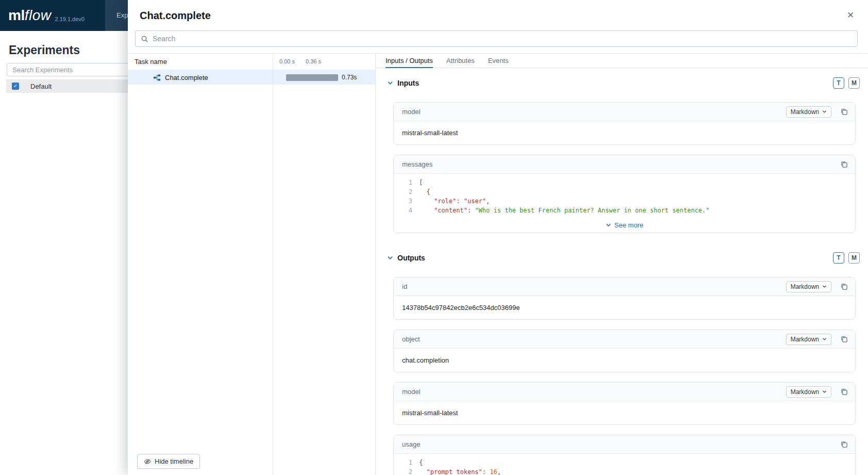 The width and height of the screenshot is (868, 475). Describe the element at coordinates (411, 258) in the screenshot. I see `outputs-section-label: Outputs` at that location.